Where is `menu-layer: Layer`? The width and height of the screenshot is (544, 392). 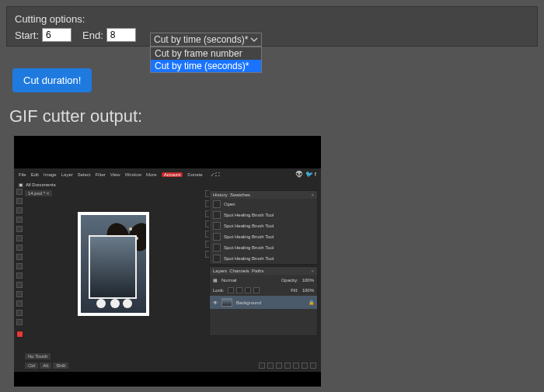 menu-layer: Layer is located at coordinates (67, 175).